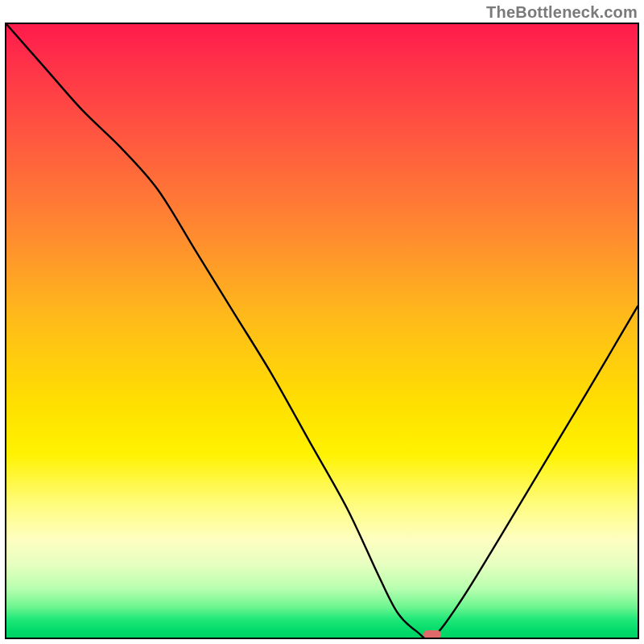 The width and height of the screenshot is (644, 644). Describe the element at coordinates (562, 13) in the screenshot. I see `attribution-label: TheBottleneck.com` at that location.